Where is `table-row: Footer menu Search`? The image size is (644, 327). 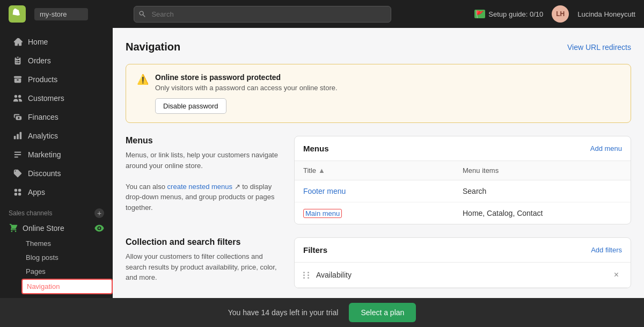
table-row: Footer menu Search is located at coordinates (463, 191).